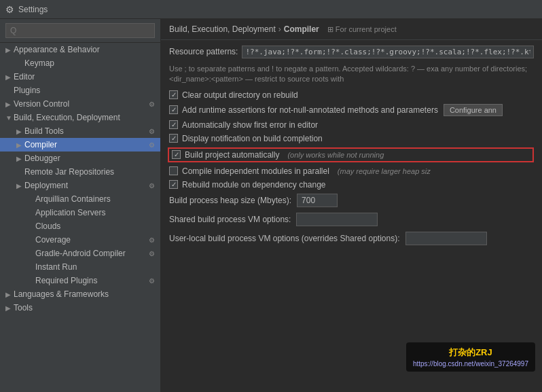 Image resolution: width=542 pixels, height=392 pixels. What do you see at coordinates (23, 308) in the screenshot?
I see `sidebar-item-label: Tools` at bounding box center [23, 308].